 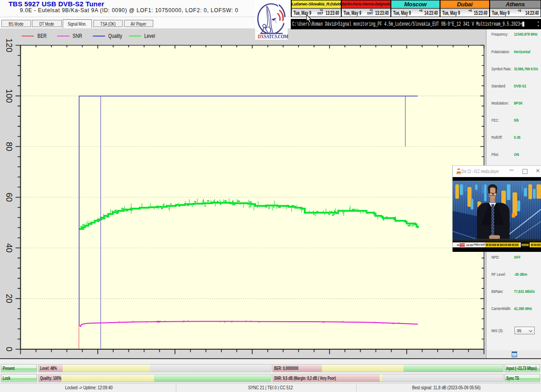 What do you see at coordinates (9, 349) in the screenshot?
I see `svg-text: 0` at bounding box center [9, 349].